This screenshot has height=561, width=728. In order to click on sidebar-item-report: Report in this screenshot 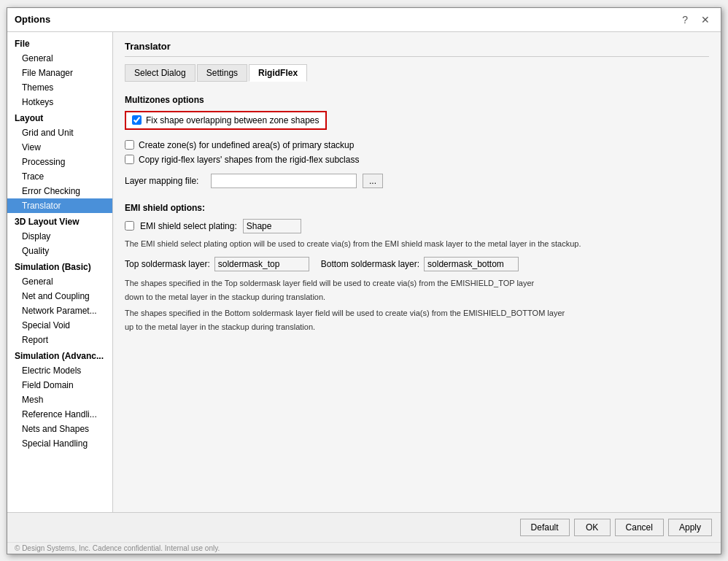, I will do `click(60, 340)`.